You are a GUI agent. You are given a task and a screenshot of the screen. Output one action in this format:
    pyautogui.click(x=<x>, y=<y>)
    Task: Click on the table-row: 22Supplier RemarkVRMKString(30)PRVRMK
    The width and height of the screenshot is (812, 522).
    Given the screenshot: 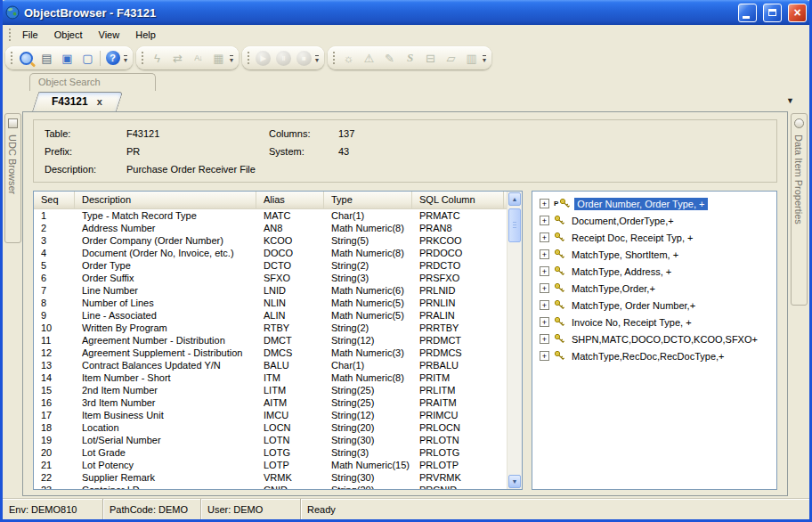 What is the action you would take?
    pyautogui.click(x=271, y=477)
    